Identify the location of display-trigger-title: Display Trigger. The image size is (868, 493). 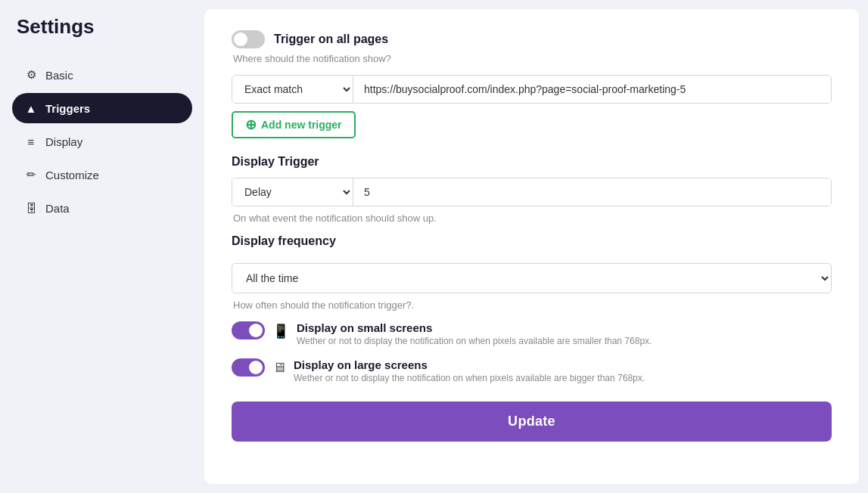
(531, 162).